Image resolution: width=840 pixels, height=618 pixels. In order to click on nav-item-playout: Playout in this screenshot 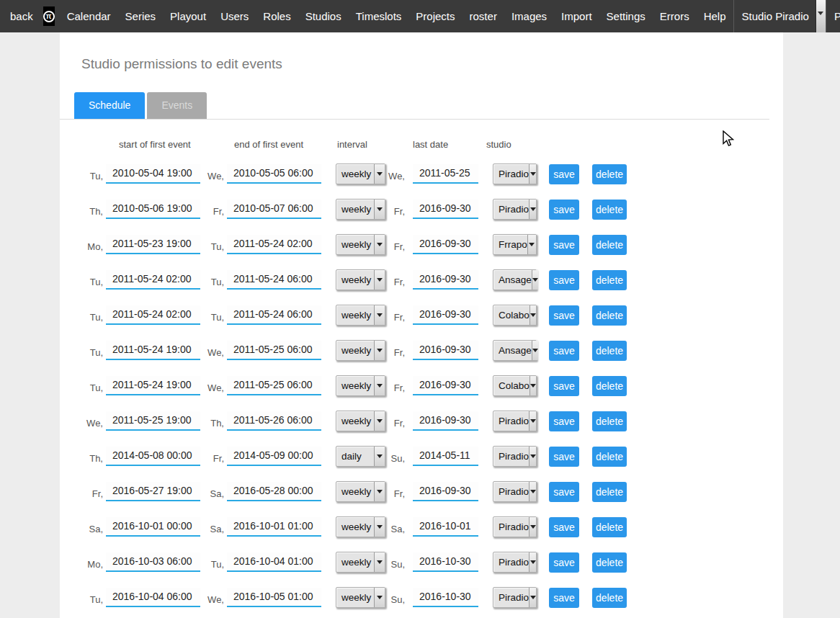, I will do `click(188, 16)`.